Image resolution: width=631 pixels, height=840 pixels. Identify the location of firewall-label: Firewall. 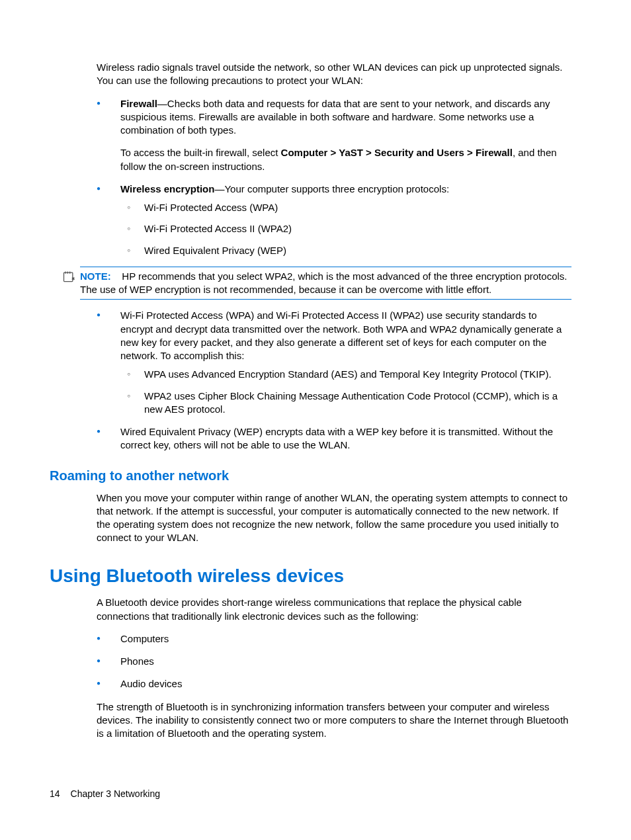
(139, 103).